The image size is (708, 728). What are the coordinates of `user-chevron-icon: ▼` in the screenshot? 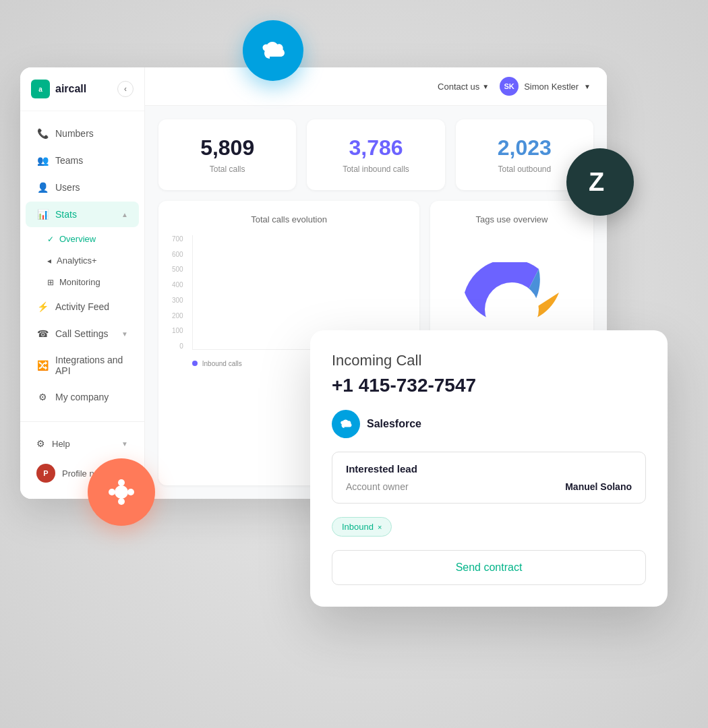 It's located at (587, 86).